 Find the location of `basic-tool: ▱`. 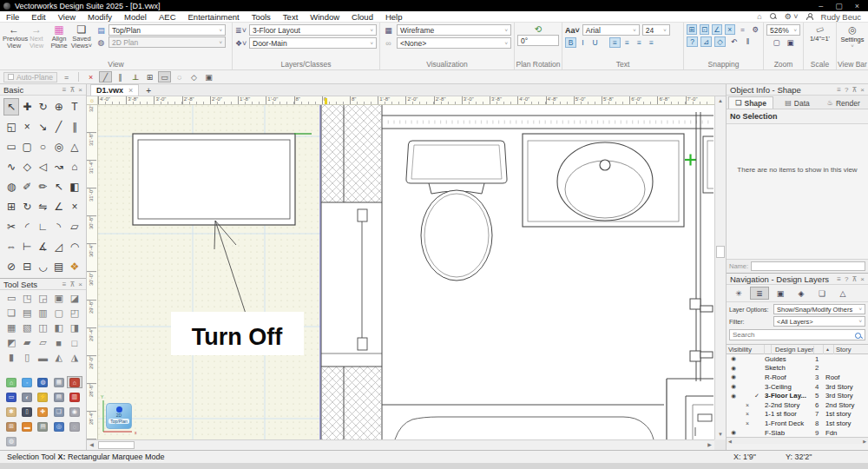

basic-tool: ▱ is located at coordinates (75, 227).